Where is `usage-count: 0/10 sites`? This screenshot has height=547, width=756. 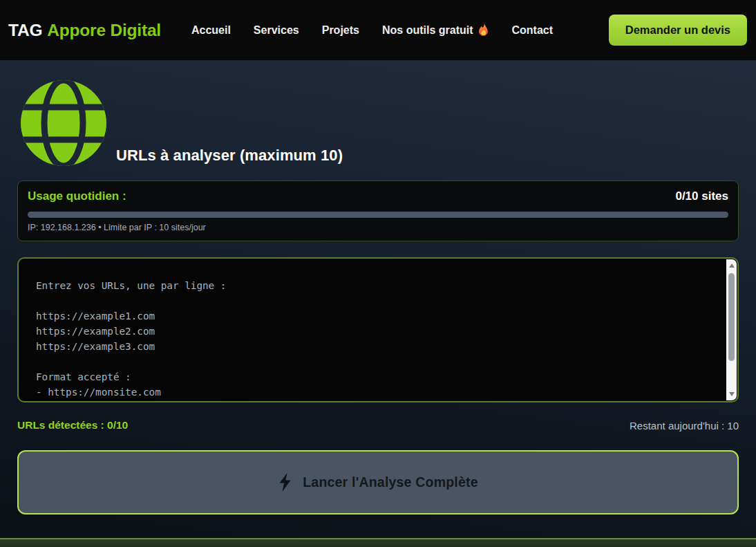
usage-count: 0/10 sites is located at coordinates (702, 196).